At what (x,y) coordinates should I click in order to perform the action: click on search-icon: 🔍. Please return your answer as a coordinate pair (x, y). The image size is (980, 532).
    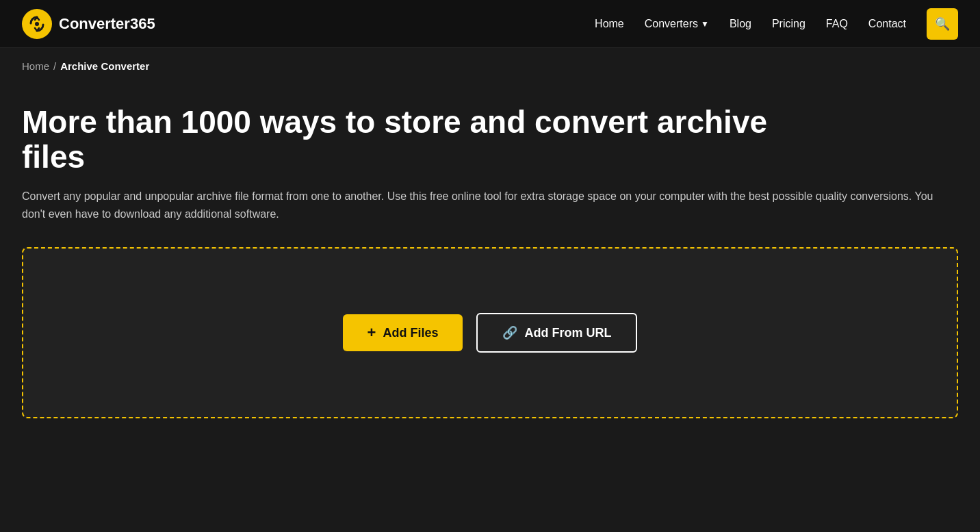
    Looking at the image, I should click on (942, 24).